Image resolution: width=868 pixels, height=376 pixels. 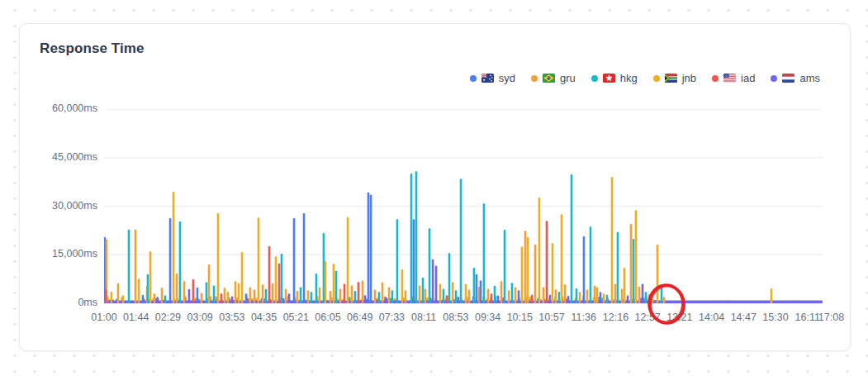 I want to click on y-axis-label: 45,000ms, so click(x=63, y=157).